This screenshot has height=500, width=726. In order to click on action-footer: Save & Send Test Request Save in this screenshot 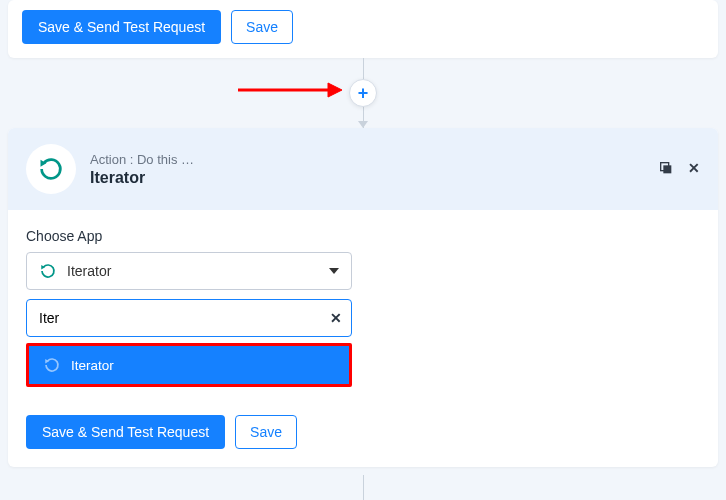, I will do `click(363, 436)`.